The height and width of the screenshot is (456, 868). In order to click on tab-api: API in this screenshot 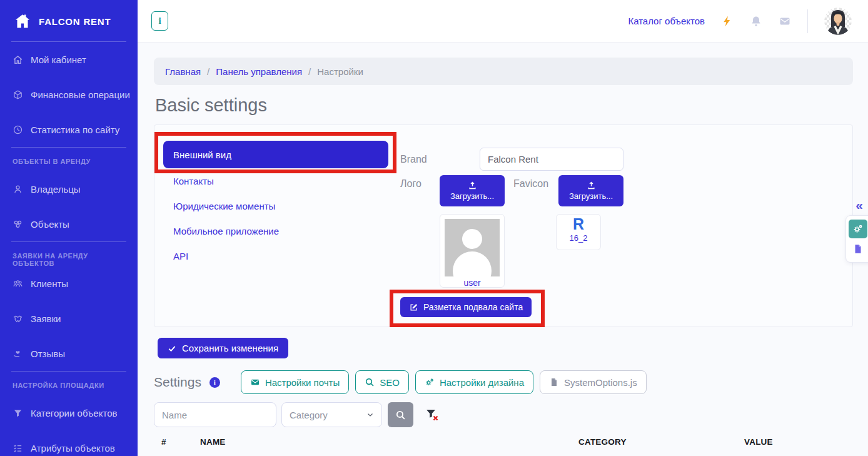, I will do `click(281, 256)`.